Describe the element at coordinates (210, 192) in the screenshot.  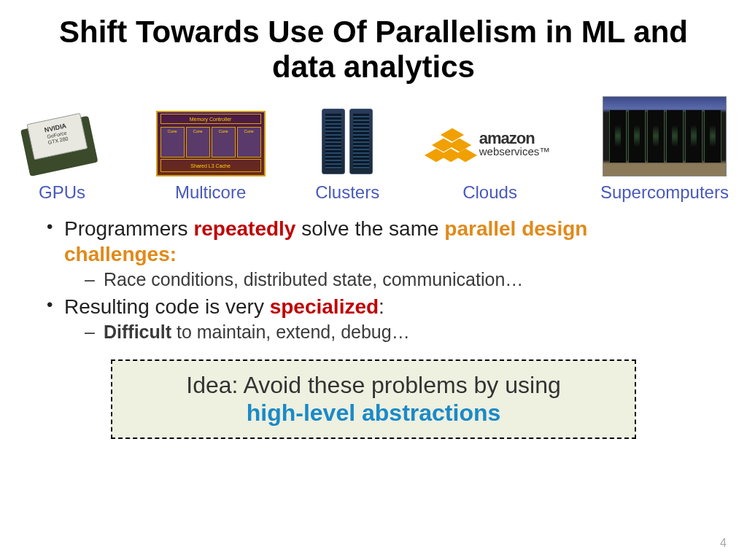
I see `multicore-label: Multicore` at that location.